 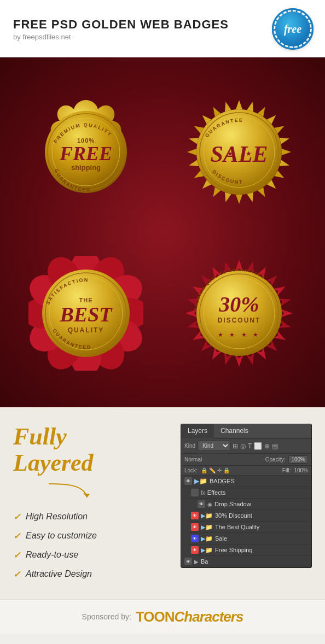 What do you see at coordinates (189, 617) in the screenshot?
I see `sponsor-name: TOONCharacters` at bounding box center [189, 617].